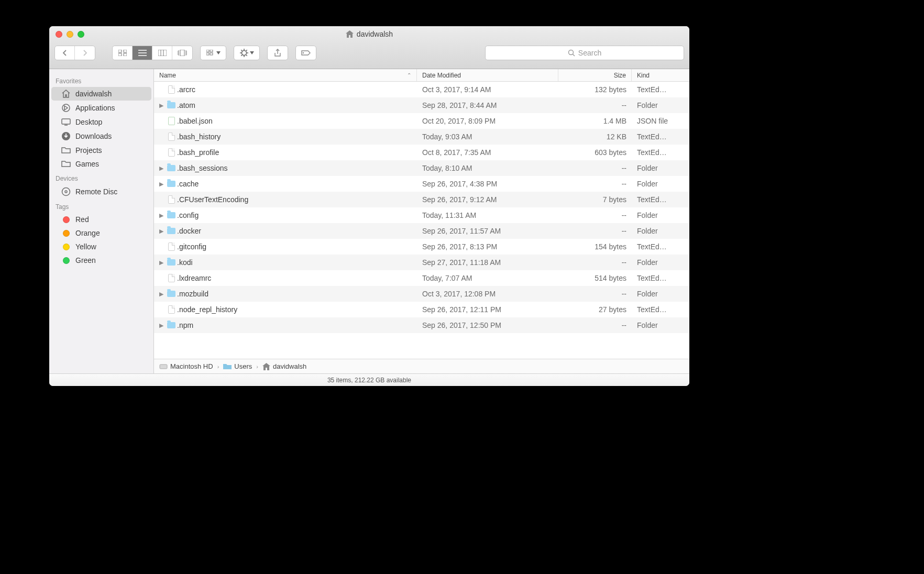  What do you see at coordinates (661, 75) in the screenshot?
I see `column-header-kind: Kind` at bounding box center [661, 75].